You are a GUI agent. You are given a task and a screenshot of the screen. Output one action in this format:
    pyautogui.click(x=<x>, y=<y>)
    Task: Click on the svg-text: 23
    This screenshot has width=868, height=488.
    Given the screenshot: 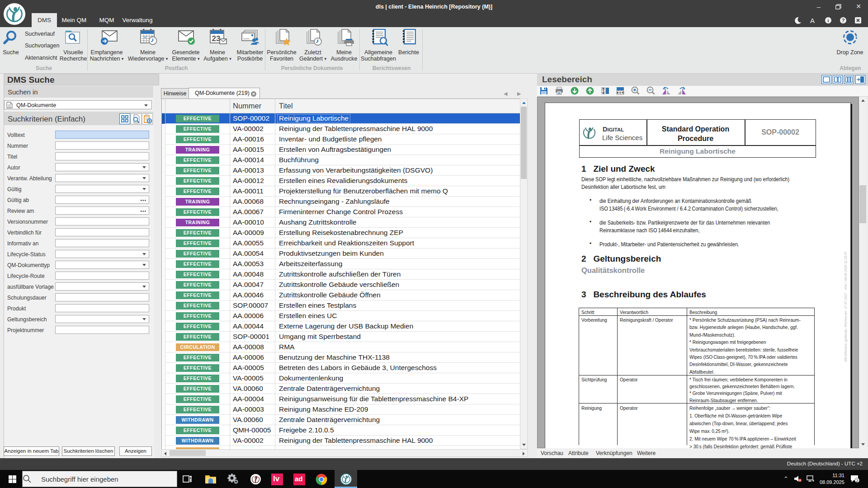 What is the action you would take?
    pyautogui.click(x=216, y=39)
    